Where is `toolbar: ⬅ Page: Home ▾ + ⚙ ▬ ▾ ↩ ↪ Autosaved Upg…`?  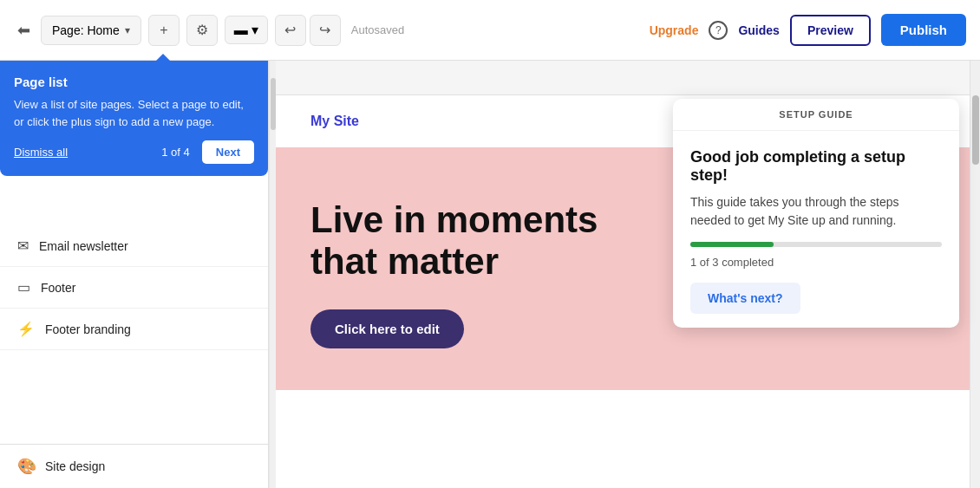
toolbar: ⬅ Page: Home ▾ + ⚙ ▬ ▾ ↩ ↪ Autosaved Upg… is located at coordinates (490, 30).